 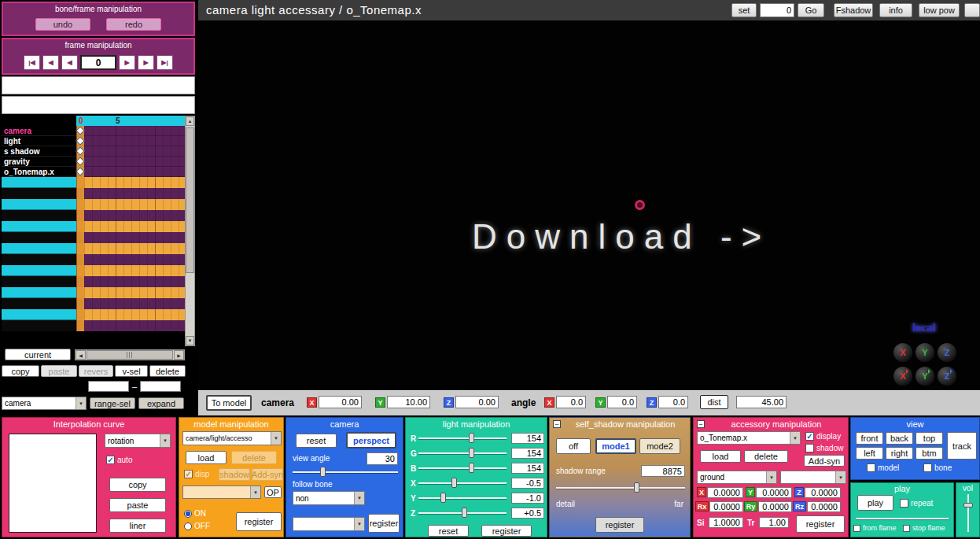 What do you see at coordinates (774, 493) in the screenshot?
I see `acc-y-input: 0.0000` at bounding box center [774, 493].